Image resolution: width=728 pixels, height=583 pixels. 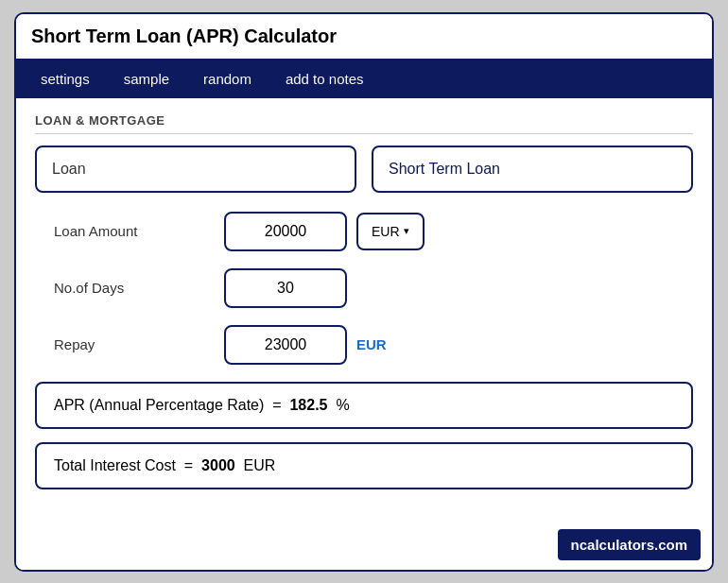 I want to click on calculator-title: Short Term Loan (APR) Calculator, so click(x=183, y=36).